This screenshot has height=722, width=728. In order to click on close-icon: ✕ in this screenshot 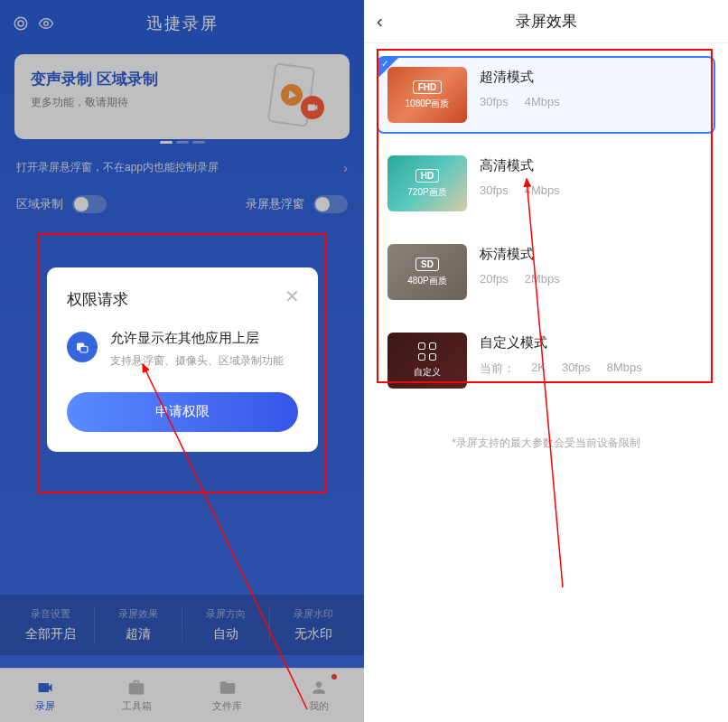, I will do `click(293, 296)`.